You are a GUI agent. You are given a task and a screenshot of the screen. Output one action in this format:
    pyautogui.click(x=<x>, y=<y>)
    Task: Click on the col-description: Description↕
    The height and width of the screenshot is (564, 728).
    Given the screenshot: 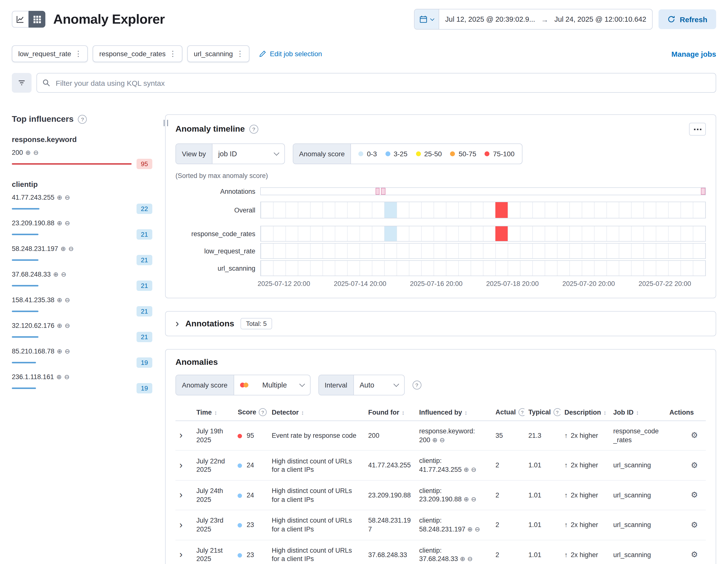 What is the action you would take?
    pyautogui.click(x=585, y=413)
    